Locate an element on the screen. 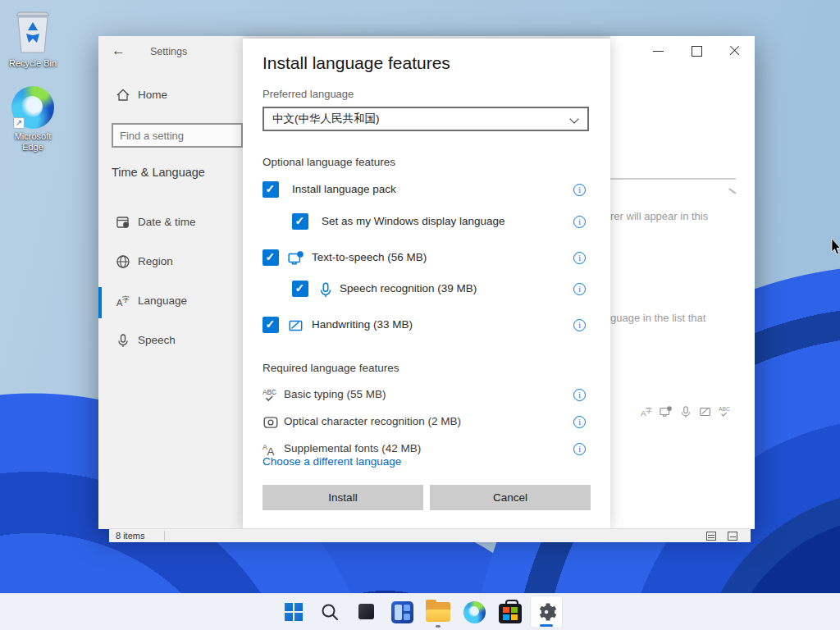 Image resolution: width=840 pixels, height=630 pixels. windows-start-icon is located at coordinates (294, 612).